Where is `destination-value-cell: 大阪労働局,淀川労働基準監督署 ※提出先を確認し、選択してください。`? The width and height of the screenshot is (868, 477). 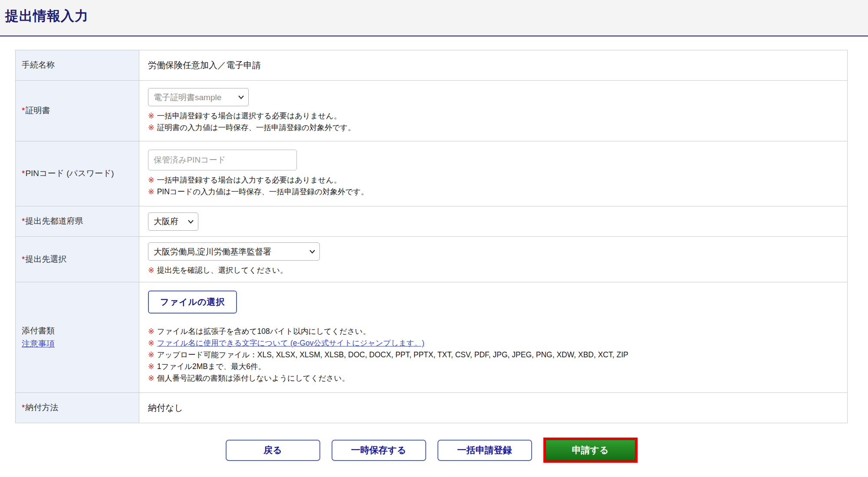
destination-value-cell: 大阪労働局,淀川労働基準監督署 ※提出先を確認し、選択してください。 is located at coordinates (493, 259).